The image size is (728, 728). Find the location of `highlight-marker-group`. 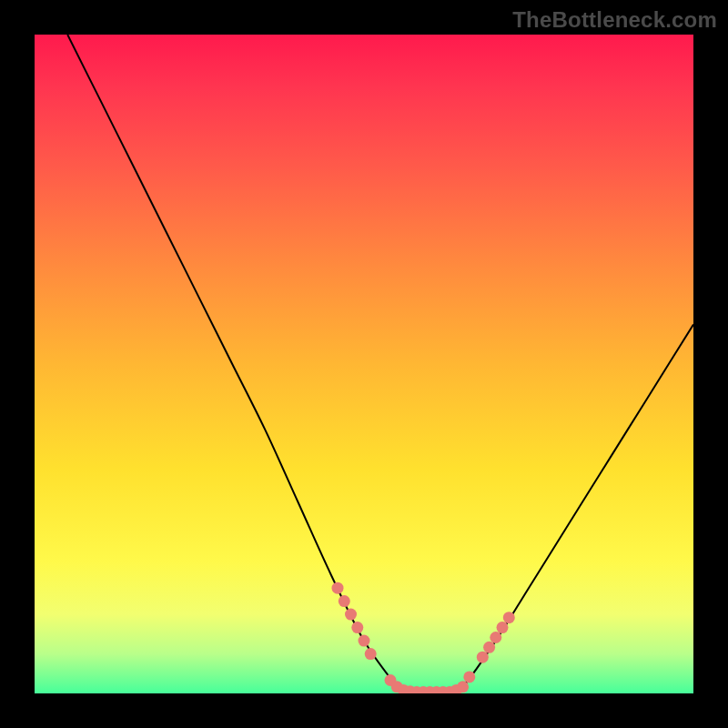

highlight-marker-group is located at coordinates (424, 638).